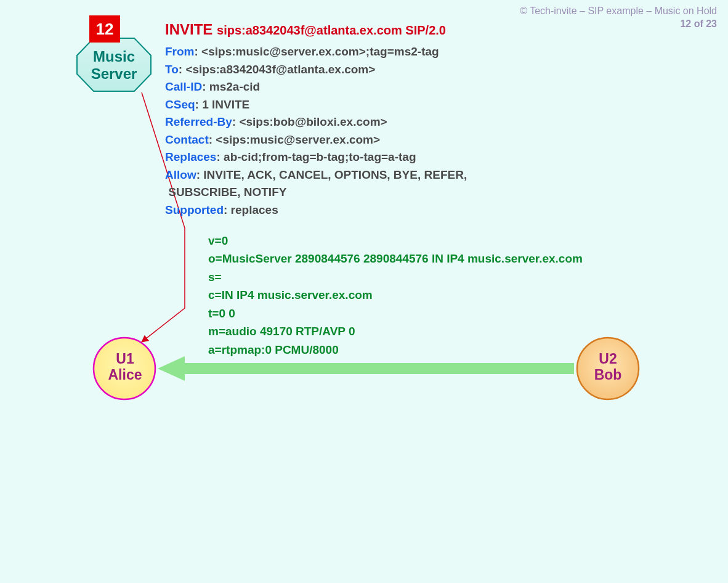 The height and width of the screenshot is (583, 728). Describe the element at coordinates (424, 295) in the screenshot. I see `sdp-c: c=IN IP4 music.server.ex.com` at that location.